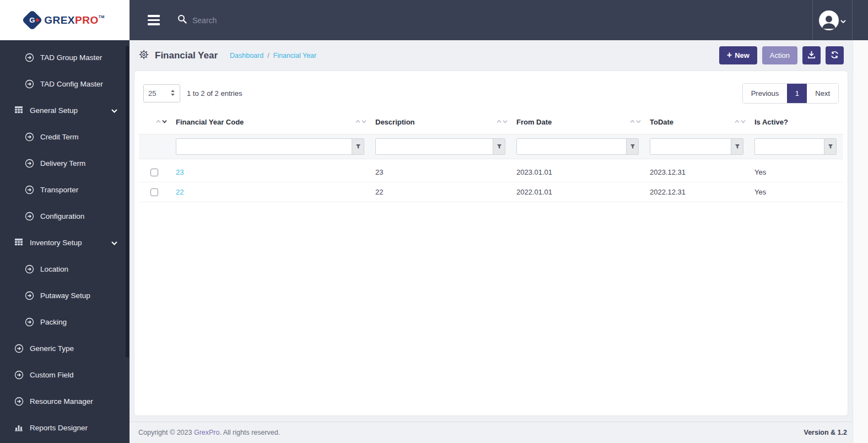 This screenshot has width=868, height=443. What do you see at coordinates (154, 20) in the screenshot?
I see `hamburger-menu-icon` at bounding box center [154, 20].